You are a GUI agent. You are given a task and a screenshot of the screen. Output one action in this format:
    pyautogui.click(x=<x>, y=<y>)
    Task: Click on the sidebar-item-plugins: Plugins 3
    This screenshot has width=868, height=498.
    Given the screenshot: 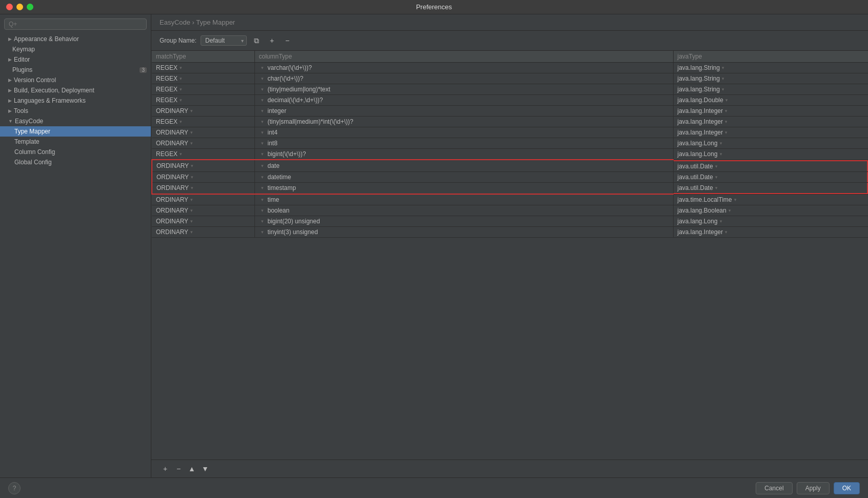 What is the action you would take?
    pyautogui.click(x=75, y=70)
    